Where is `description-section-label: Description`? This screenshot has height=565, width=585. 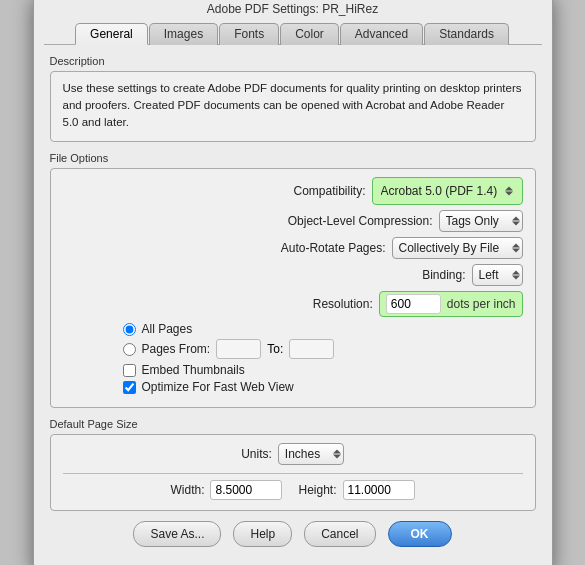
description-section-label: Description is located at coordinates (293, 61).